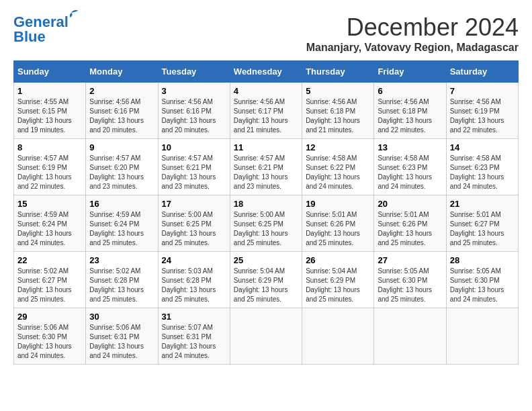 The image size is (532, 411). I want to click on day-number: 25, so click(266, 261).